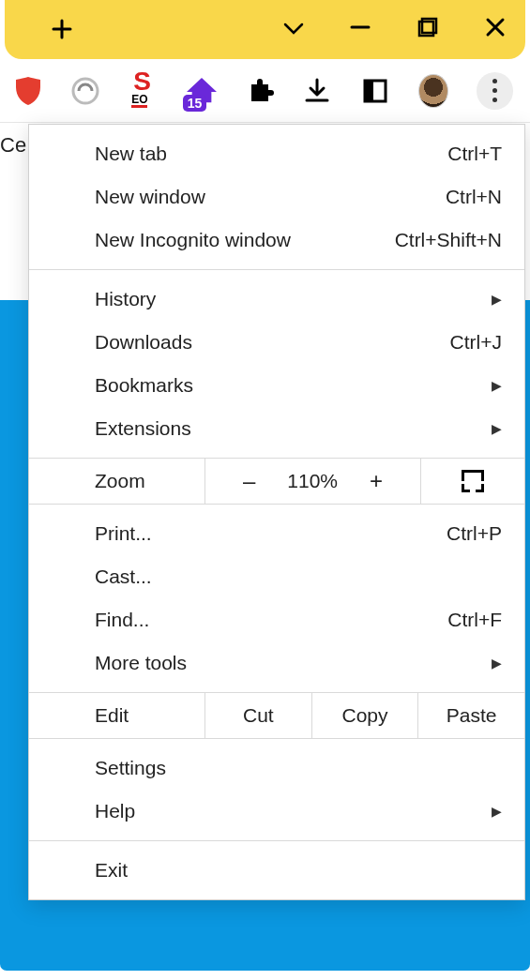  Describe the element at coordinates (277, 620) in the screenshot. I see `menu-find: Find... Ctrl+F` at that location.